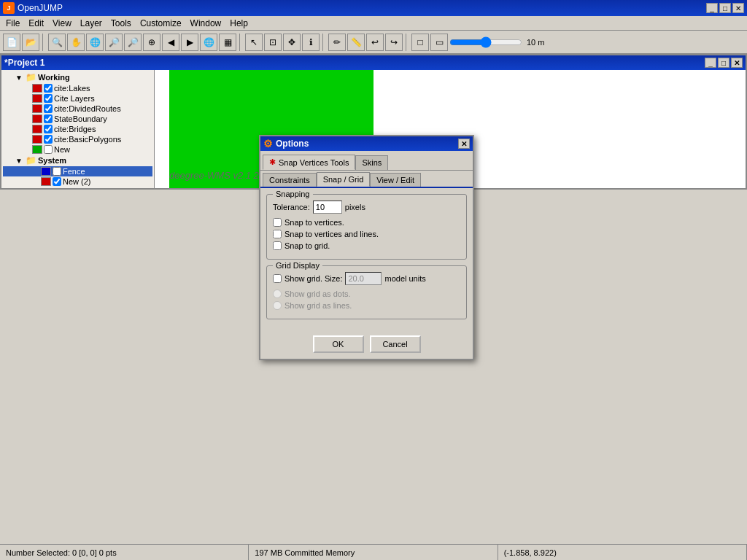  What do you see at coordinates (420, 42) in the screenshot?
I see `rect-tool: □` at bounding box center [420, 42].